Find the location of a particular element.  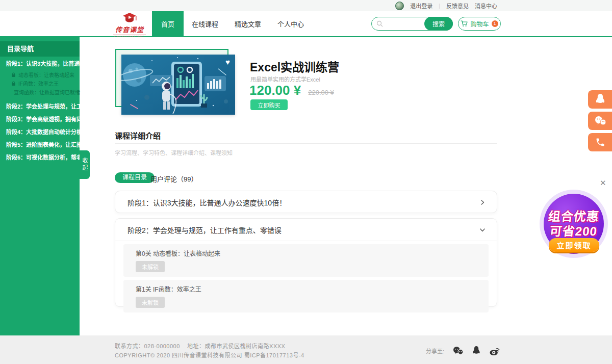

footer-share: 分享至: is located at coordinates (463, 351).